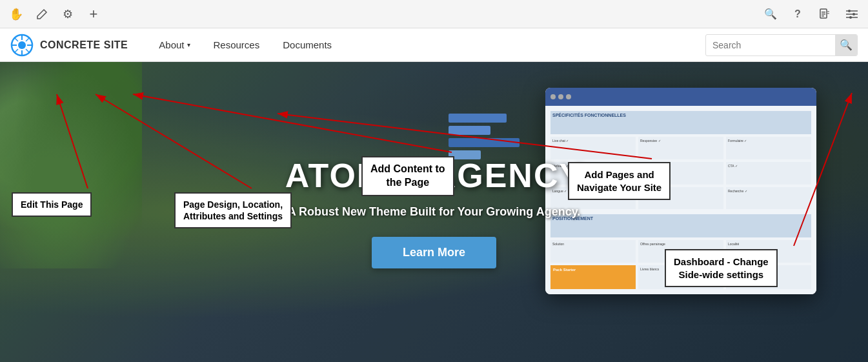 The image size is (868, 362). I want to click on logo-area: CONCRETE SITE, so click(69, 45).